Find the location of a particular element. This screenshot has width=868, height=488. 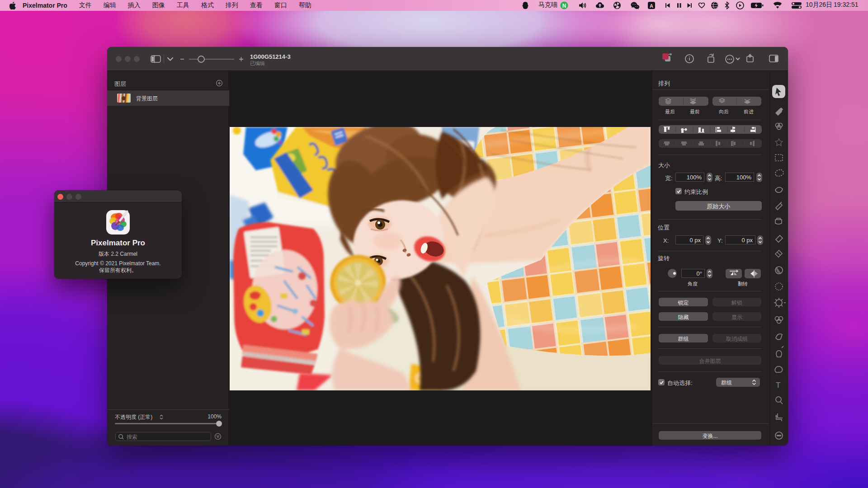

svg-text: N is located at coordinates (564, 6).